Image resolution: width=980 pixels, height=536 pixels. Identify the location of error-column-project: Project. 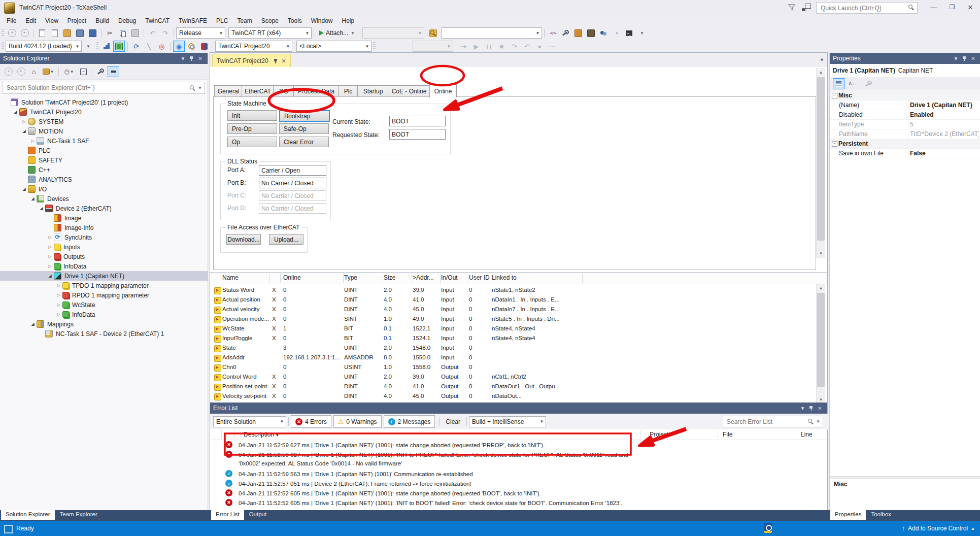
(659, 434).